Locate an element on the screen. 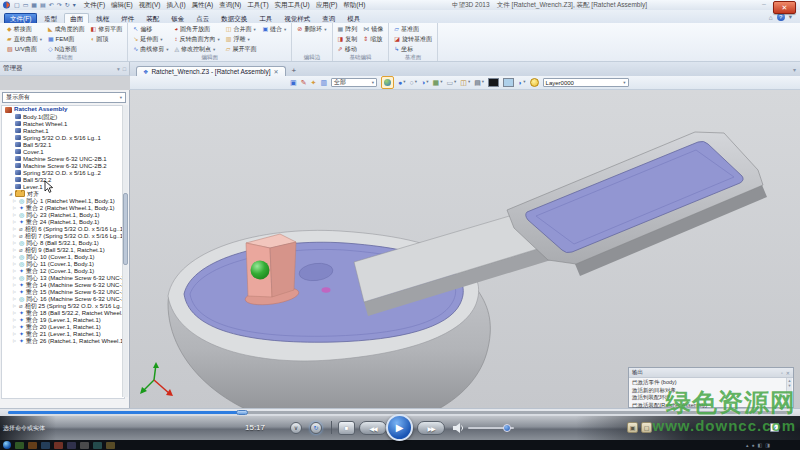  document-tab: ❖ Ratchet_Wrench.Z3 - [Ratchet Assembly]… is located at coordinates (211, 72).